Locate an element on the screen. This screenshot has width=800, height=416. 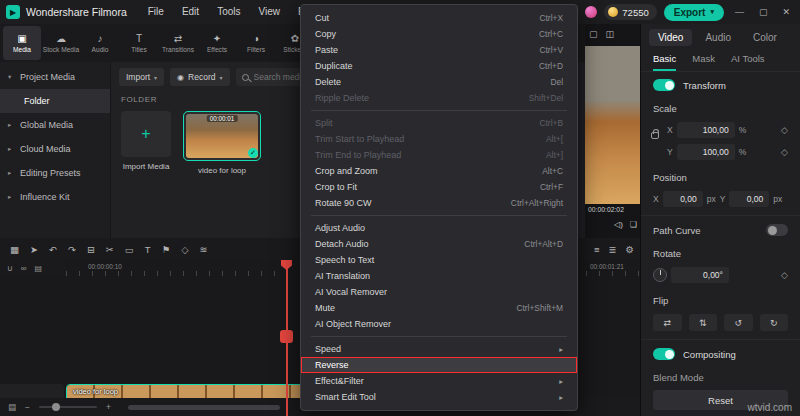
menu-edit: Edit is located at coordinates (190, 12).